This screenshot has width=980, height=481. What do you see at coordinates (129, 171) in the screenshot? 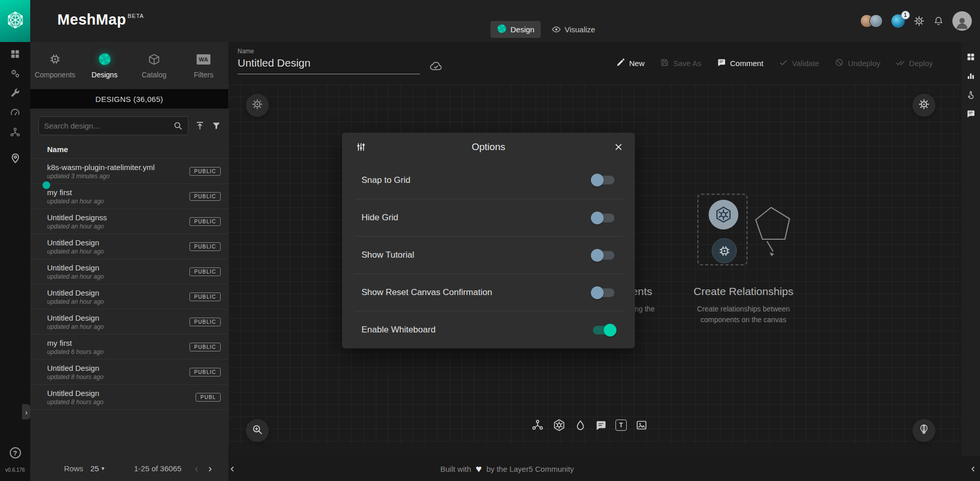
I see `design-list-item: k8s-wasm-plugin-ratelimiter.yml updated …` at bounding box center [129, 171].